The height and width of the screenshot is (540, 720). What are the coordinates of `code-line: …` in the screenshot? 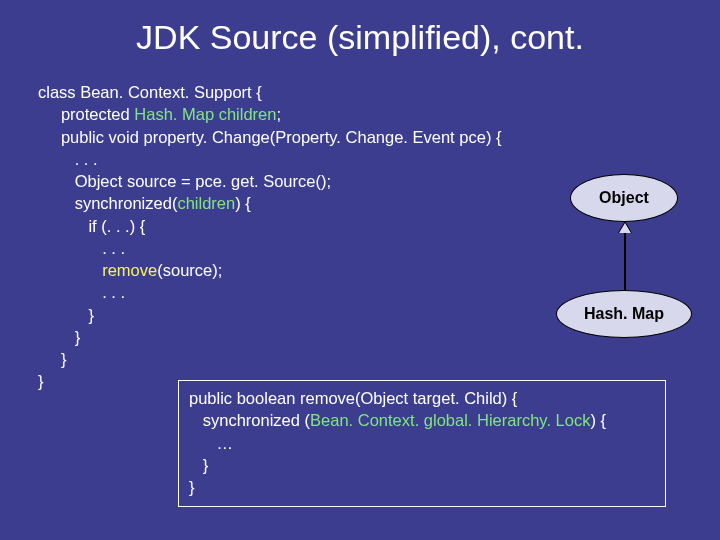 It's located at (211, 443).